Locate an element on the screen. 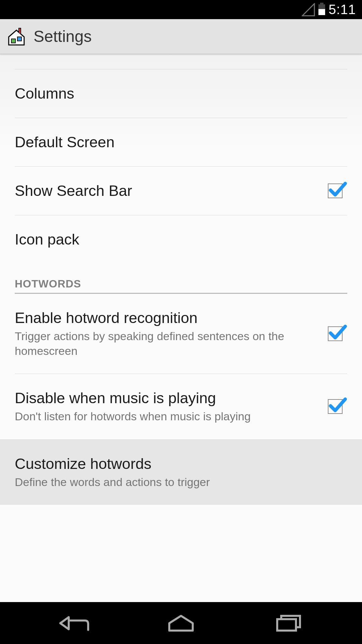  row-customize-hotwords: Customize hotwords Define the words and … is located at coordinates (181, 472).